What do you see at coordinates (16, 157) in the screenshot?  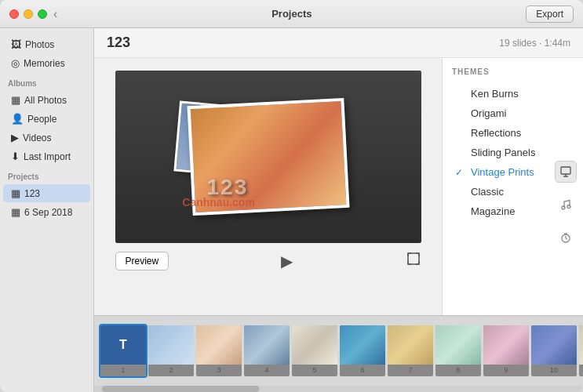 I see `last-import-icon: ⬇` at bounding box center [16, 157].